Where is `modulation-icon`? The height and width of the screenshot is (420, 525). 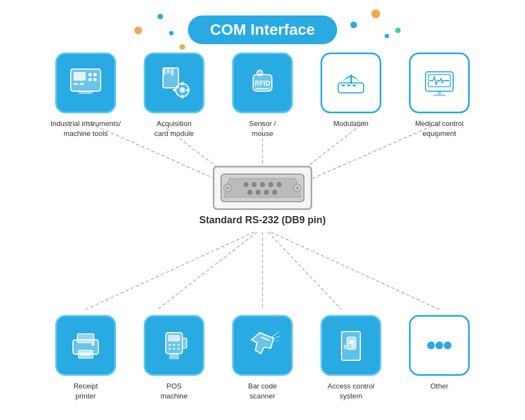
modulation-icon is located at coordinates (351, 83).